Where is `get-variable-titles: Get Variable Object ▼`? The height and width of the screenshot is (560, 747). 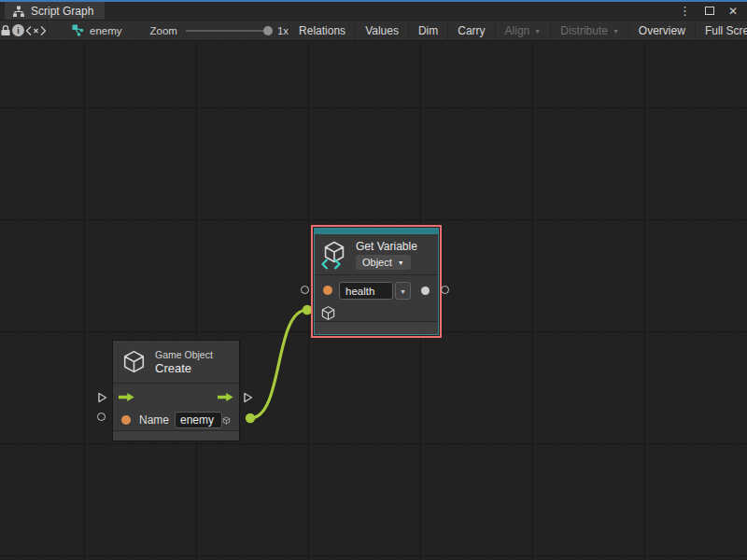
get-variable-titles: Get Variable Object ▼ is located at coordinates (387, 255).